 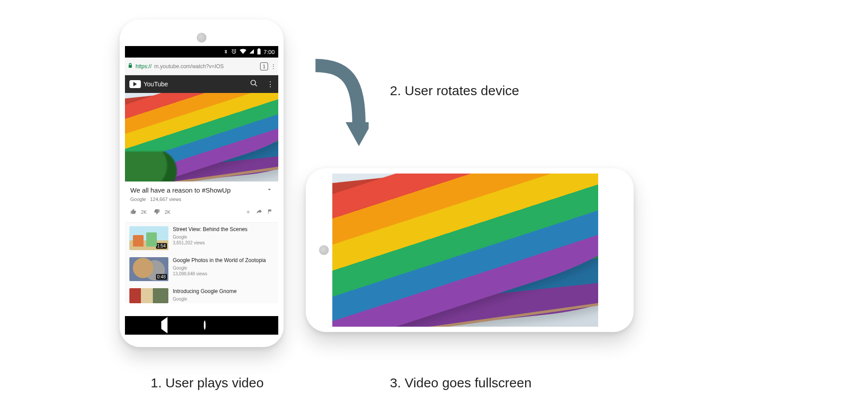 I want to click on android-status-bar: 7:00, so click(x=202, y=52).